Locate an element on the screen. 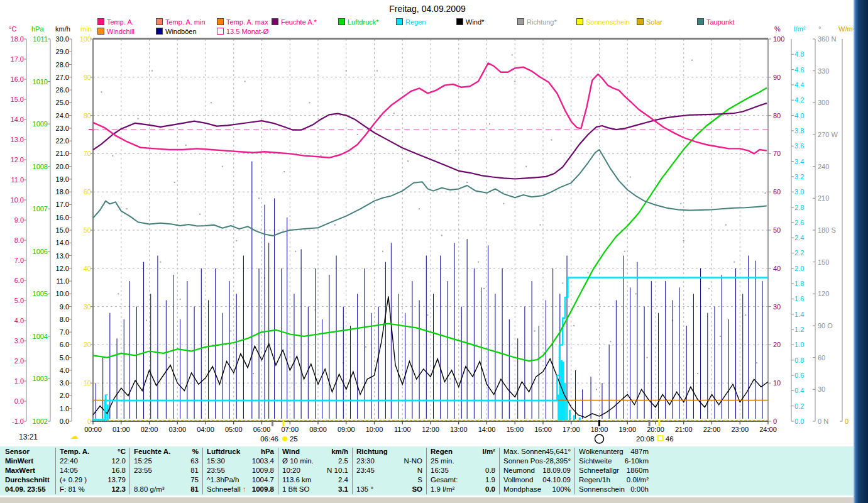  moon-icon is located at coordinates (600, 439).